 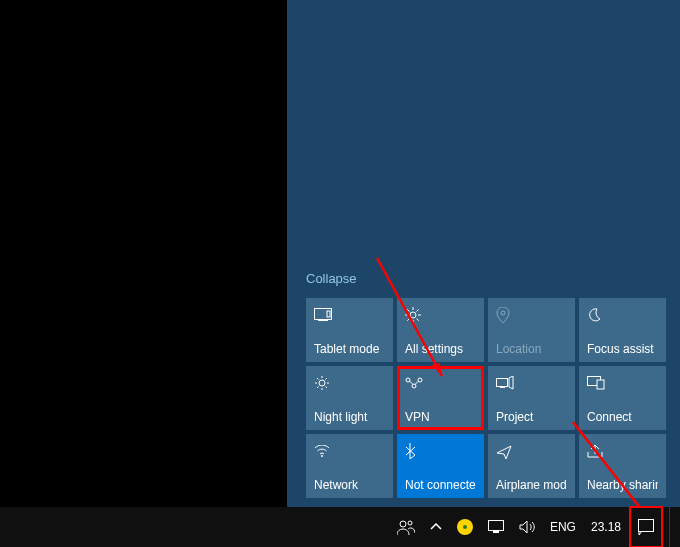 What do you see at coordinates (532, 417) in the screenshot?
I see `tile-label: Project` at bounding box center [532, 417].